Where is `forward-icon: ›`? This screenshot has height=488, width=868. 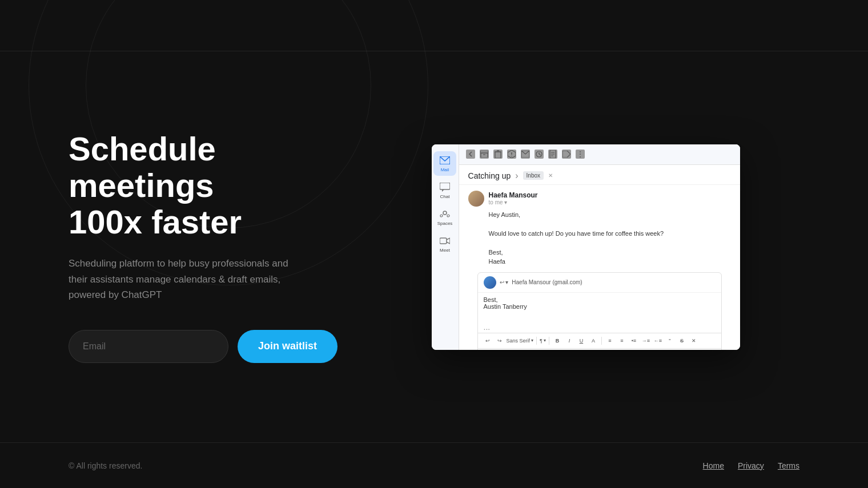
forward-icon: › is located at coordinates (516, 176).